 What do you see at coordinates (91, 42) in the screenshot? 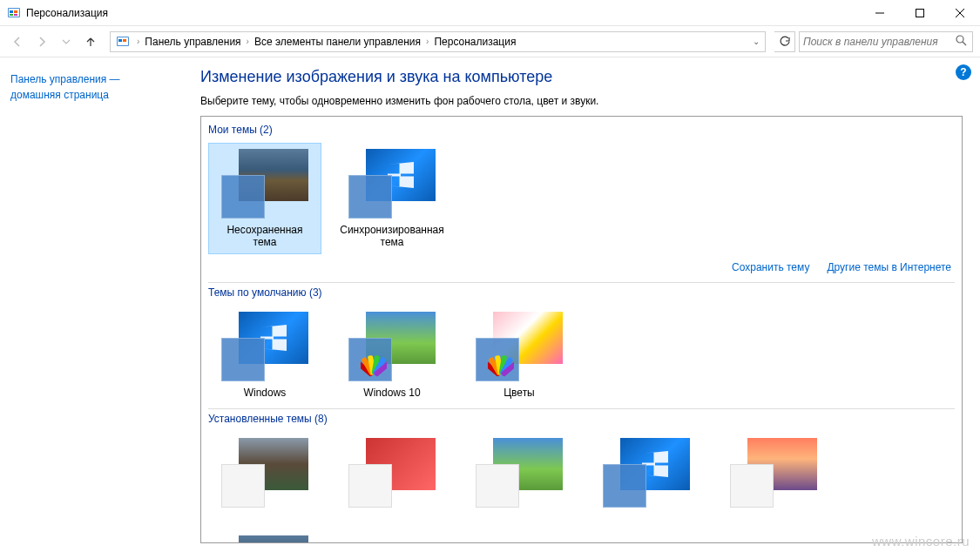
I see `up-button` at bounding box center [91, 42].